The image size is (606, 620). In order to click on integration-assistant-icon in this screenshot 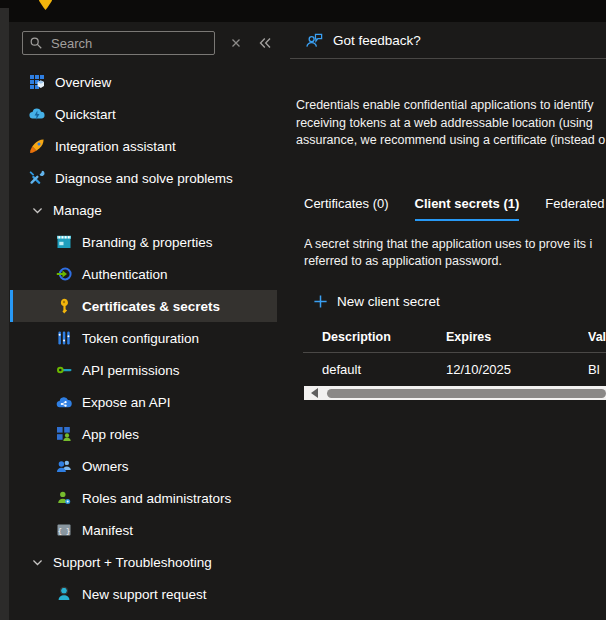, I will do `click(37, 146)`.